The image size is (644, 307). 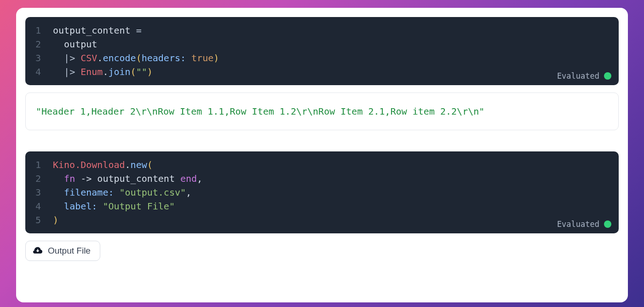 I want to click on code-line: 5), so click(x=322, y=220).